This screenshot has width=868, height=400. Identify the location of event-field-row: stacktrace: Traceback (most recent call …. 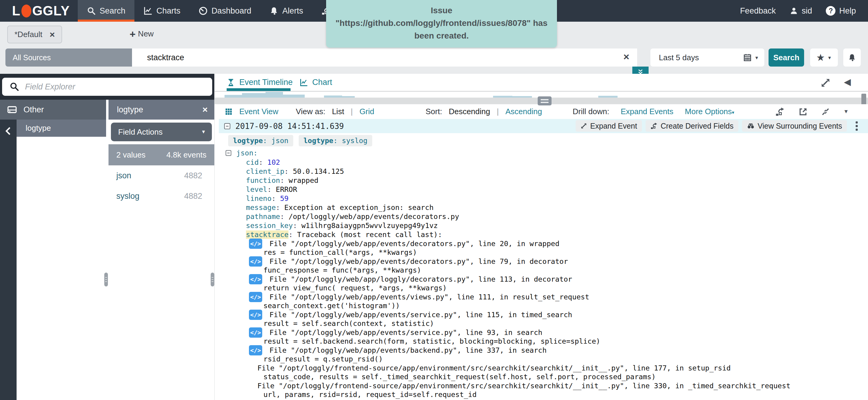
(543, 234).